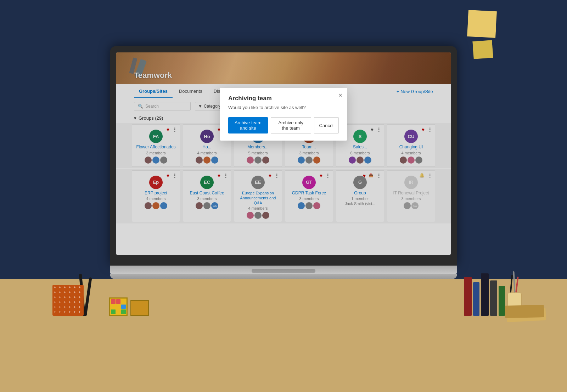  I want to click on craft-box, so click(68, 300).